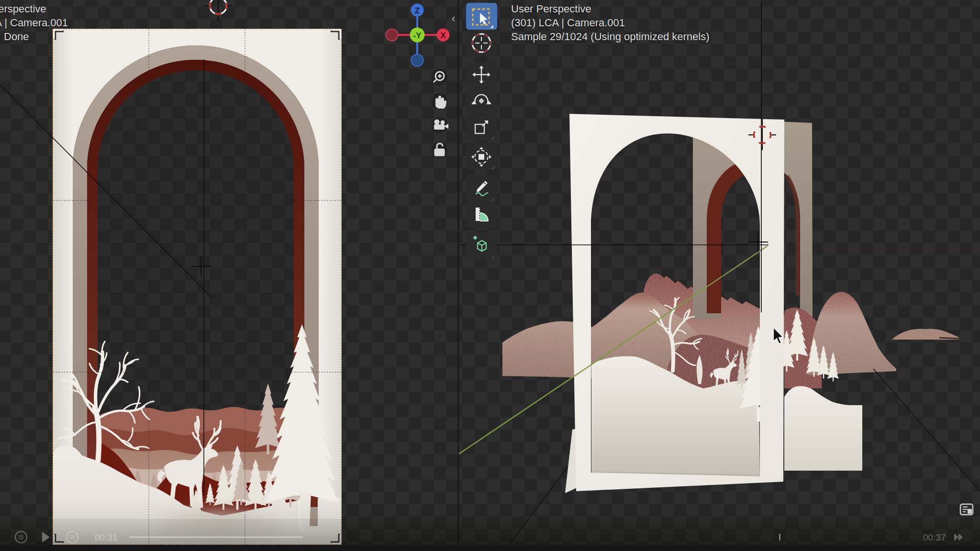  What do you see at coordinates (443, 35) in the screenshot?
I see `svg-text: X` at bounding box center [443, 35].